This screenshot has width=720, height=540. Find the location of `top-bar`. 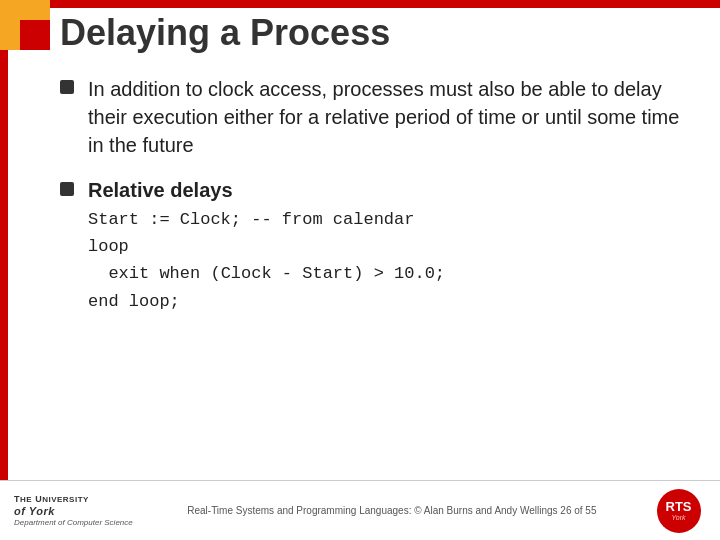

top-bar is located at coordinates (360, 4).